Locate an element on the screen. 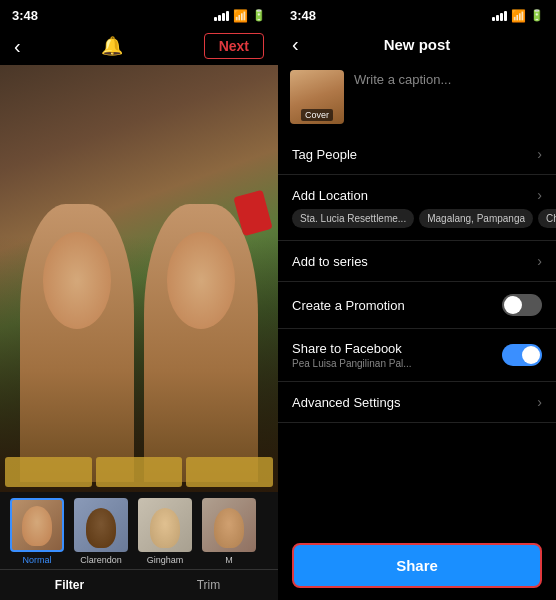 This screenshot has height=600, width=556. snack-items is located at coordinates (139, 472).